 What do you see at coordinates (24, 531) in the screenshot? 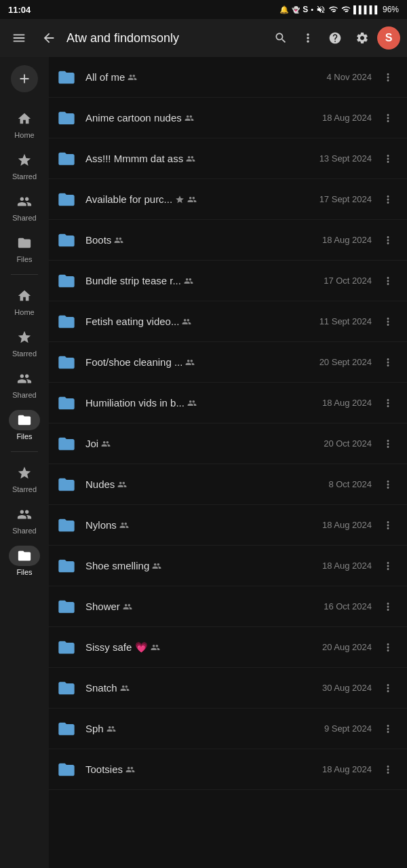
I see `sidebar-shared3-label: Shared` at bounding box center [24, 531].